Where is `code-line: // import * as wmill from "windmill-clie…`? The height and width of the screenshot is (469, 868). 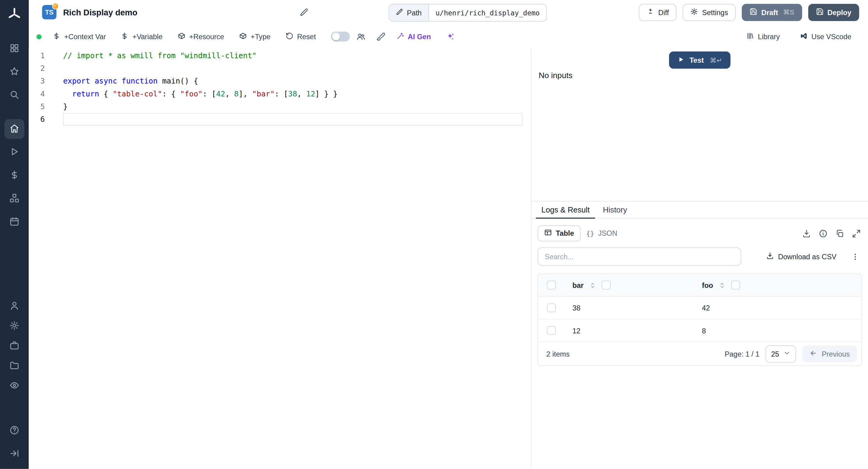 code-line: // import * as wmill from "windmill-clie… is located at coordinates (292, 55).